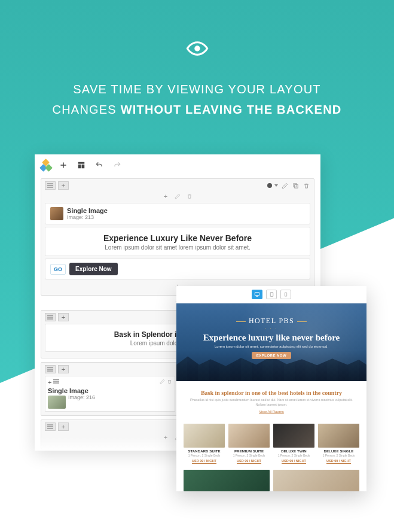  I want to click on hero-cta-button: EXPLORE NOW, so click(271, 355).